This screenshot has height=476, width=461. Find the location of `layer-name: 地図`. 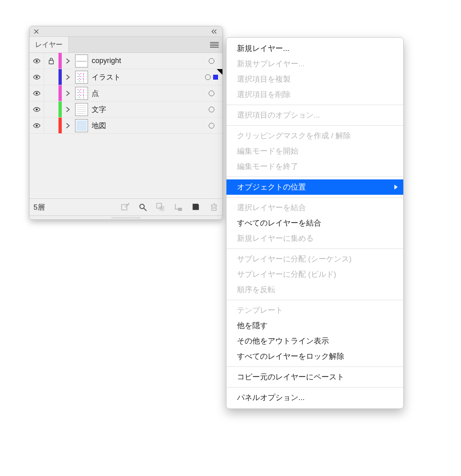

layer-name: 地図 is located at coordinates (145, 125).